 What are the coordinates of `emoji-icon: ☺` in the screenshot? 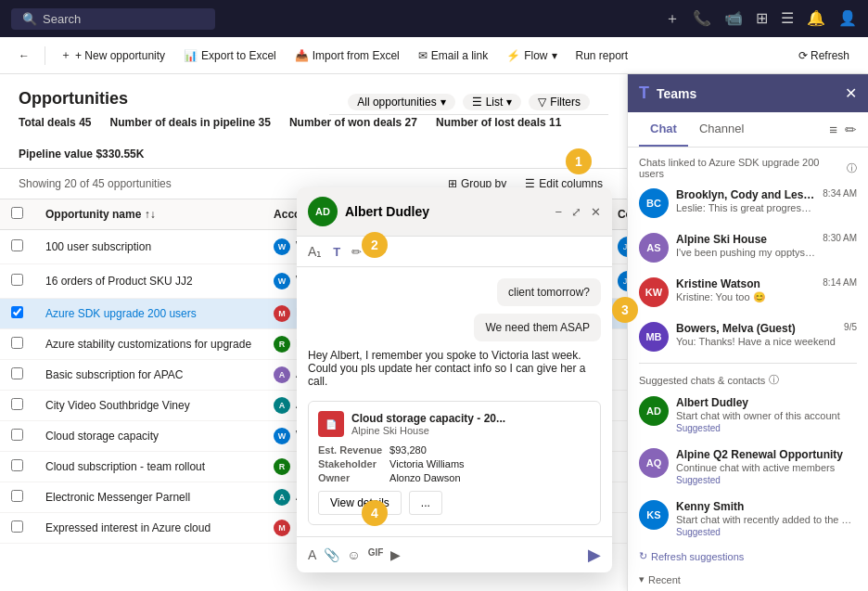 It's located at (353, 555).